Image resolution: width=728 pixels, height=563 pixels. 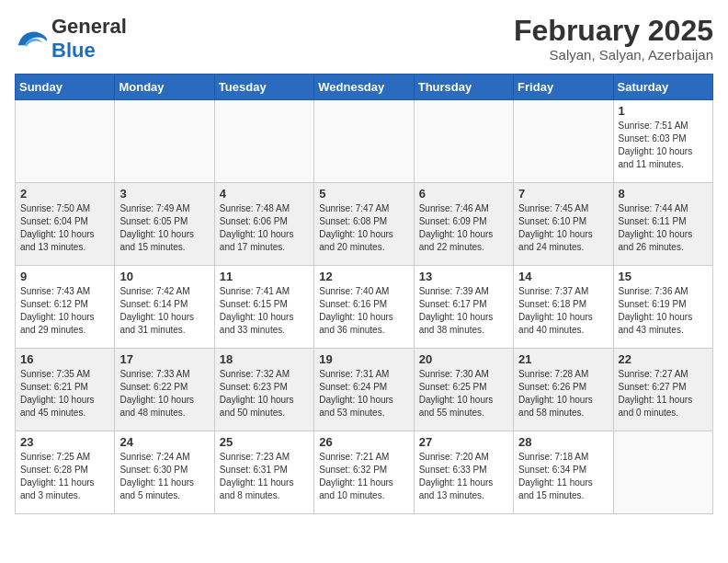 What do you see at coordinates (264, 224) in the screenshot?
I see `day-cell: 4Sunrise: 7:48 AM Sunset: 6:06 PM Daylig…` at bounding box center [264, 224].